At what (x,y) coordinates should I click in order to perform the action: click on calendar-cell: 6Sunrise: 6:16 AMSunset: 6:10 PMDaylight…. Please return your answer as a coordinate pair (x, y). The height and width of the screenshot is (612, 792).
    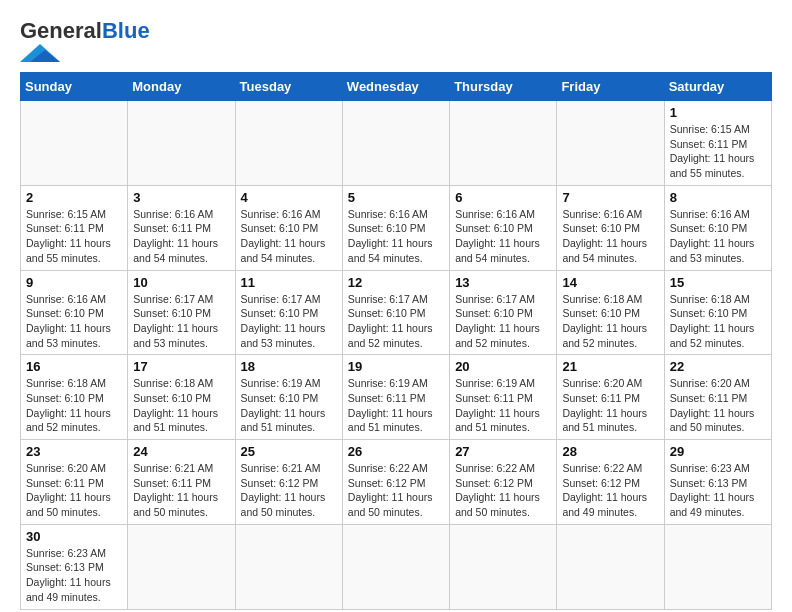
    Looking at the image, I should click on (504, 228).